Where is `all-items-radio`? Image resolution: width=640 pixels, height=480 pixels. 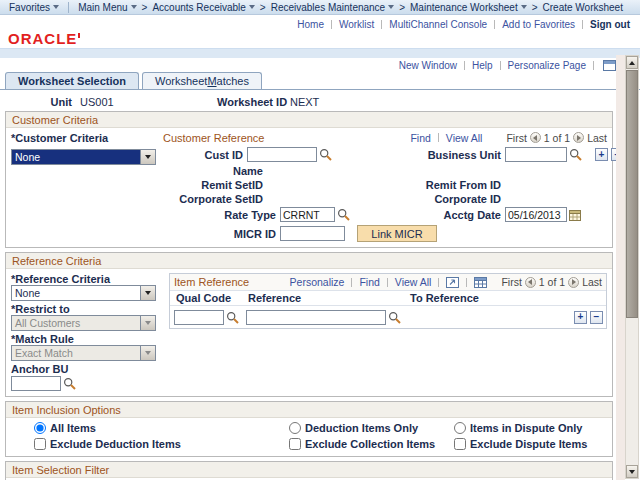 all-items-radio is located at coordinates (40, 428).